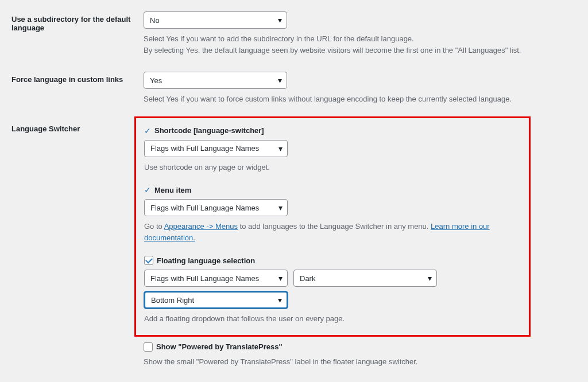 This screenshot has width=588, height=382. Describe the element at coordinates (78, 78) in the screenshot. I see `label-force-language: Force language in custom links` at that location.